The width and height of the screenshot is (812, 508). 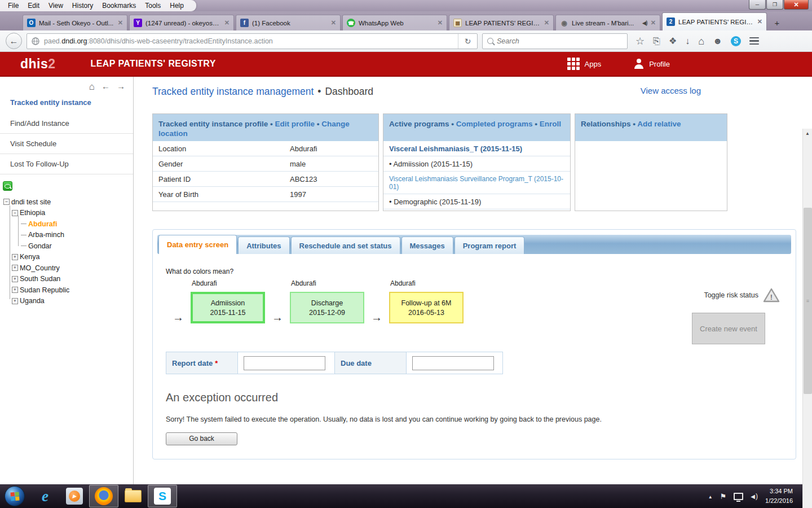 I want to click on tab-audio-icon, so click(x=645, y=23).